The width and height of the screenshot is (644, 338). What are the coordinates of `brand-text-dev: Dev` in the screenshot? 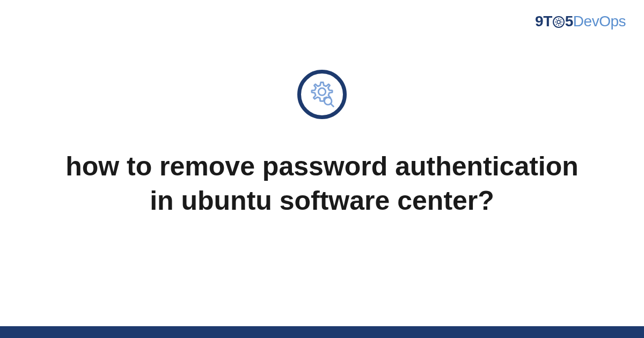 It's located at (586, 21).